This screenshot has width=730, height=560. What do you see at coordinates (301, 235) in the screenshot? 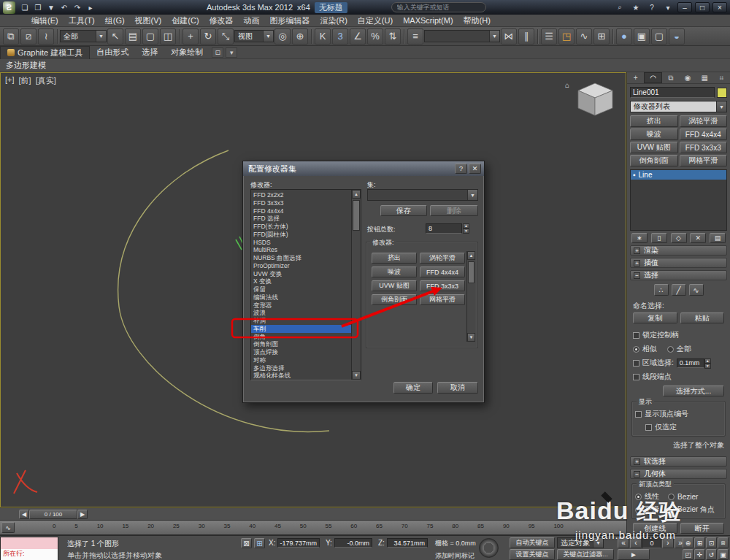
I see `modifier-list-item: FFD(圆柱体)` at bounding box center [301, 235].